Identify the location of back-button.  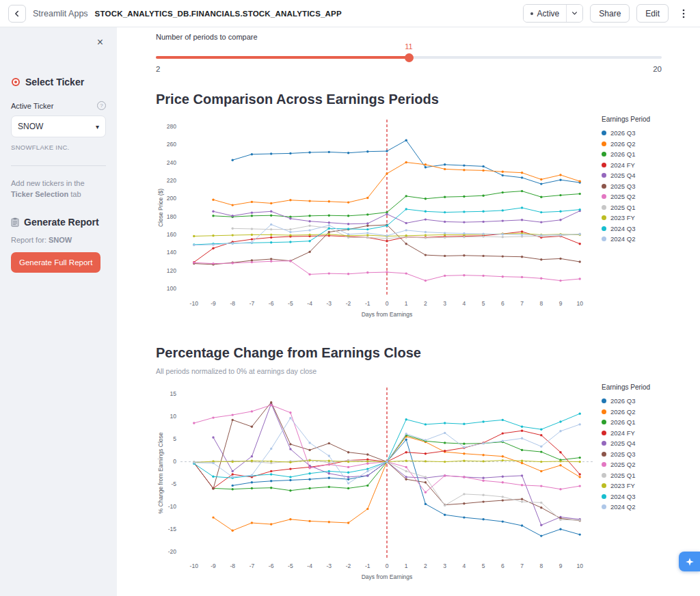
(17, 14).